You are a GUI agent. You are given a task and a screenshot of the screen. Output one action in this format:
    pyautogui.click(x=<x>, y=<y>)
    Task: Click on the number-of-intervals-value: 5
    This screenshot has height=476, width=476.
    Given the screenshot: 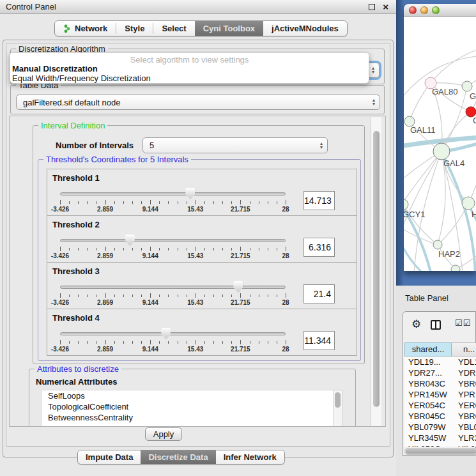 What is the action you would take?
    pyautogui.click(x=152, y=146)
    